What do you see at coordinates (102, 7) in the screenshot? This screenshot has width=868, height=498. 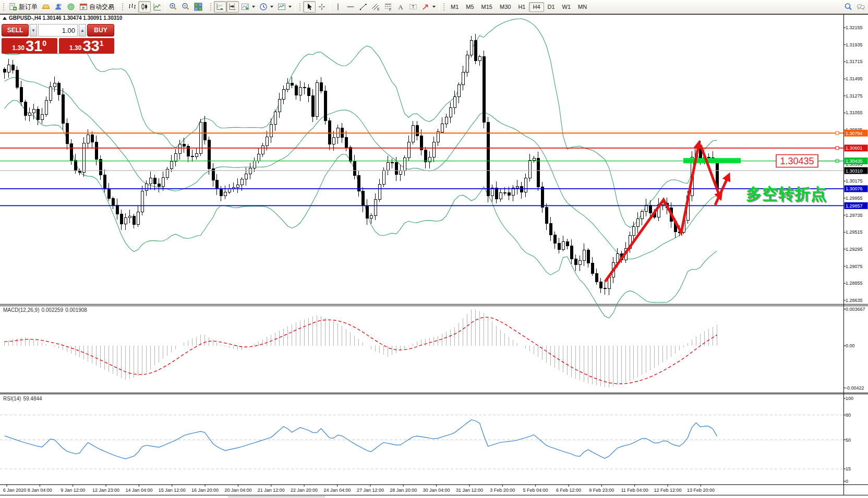 I see `auto-trading-button-label: 自动交易` at bounding box center [102, 7].